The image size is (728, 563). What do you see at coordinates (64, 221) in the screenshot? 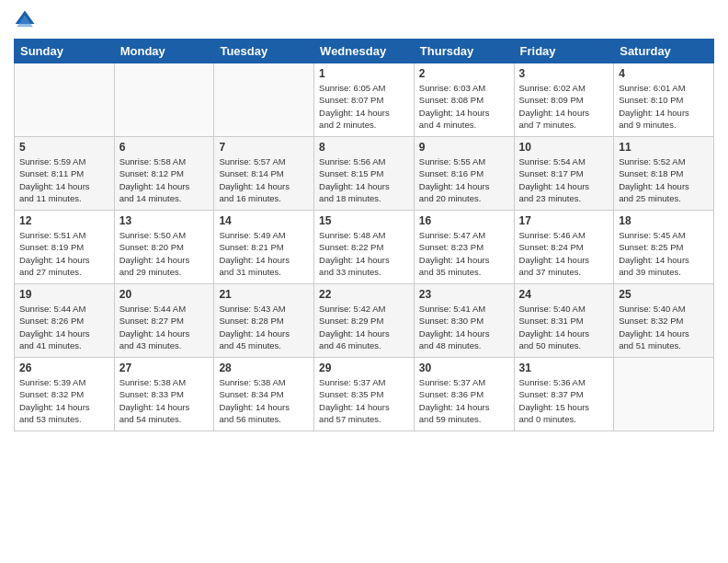
I see `day-number: 12` at bounding box center [64, 221].